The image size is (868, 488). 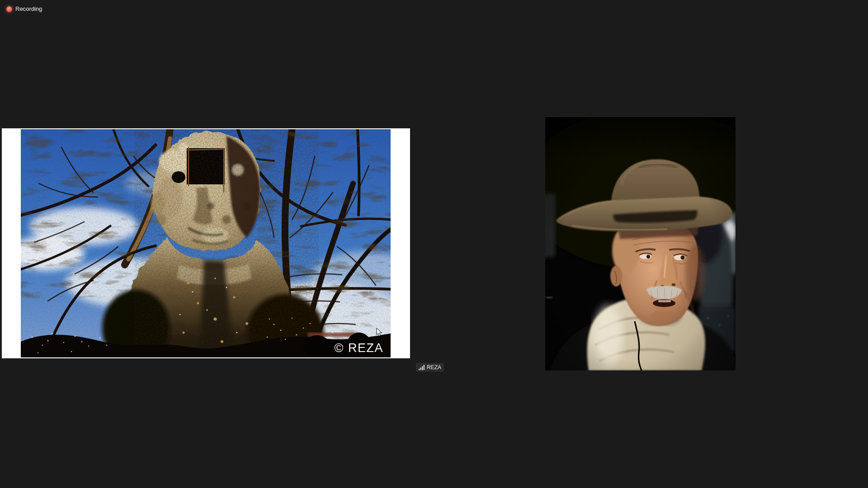 What do you see at coordinates (359, 348) in the screenshot?
I see `photo-watermark: © REZA` at bounding box center [359, 348].